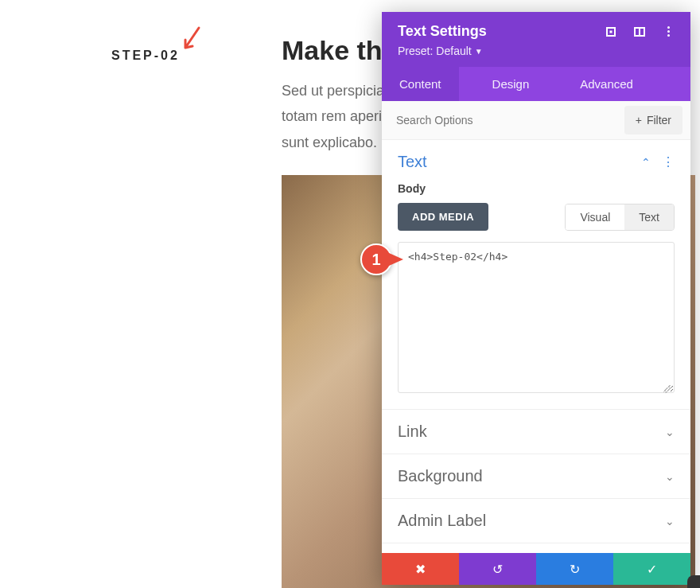 This screenshot has width=700, height=588. What do you see at coordinates (574, 569) in the screenshot?
I see `redo-button: ↻` at bounding box center [574, 569].